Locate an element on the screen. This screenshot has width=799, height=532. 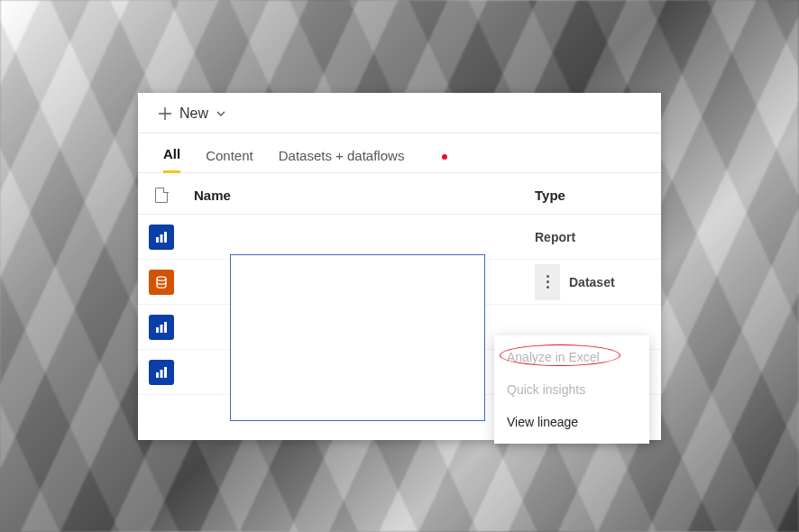
column-header-name: Name is located at coordinates (360, 195).